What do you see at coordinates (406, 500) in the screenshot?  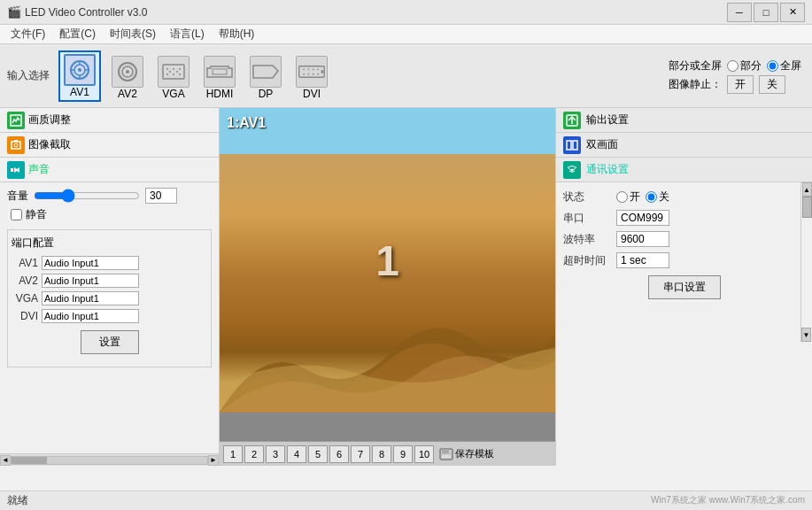 I see `status-bar: 就绪 Win7系统之家 www.Win7系统之家.com` at bounding box center [406, 500].